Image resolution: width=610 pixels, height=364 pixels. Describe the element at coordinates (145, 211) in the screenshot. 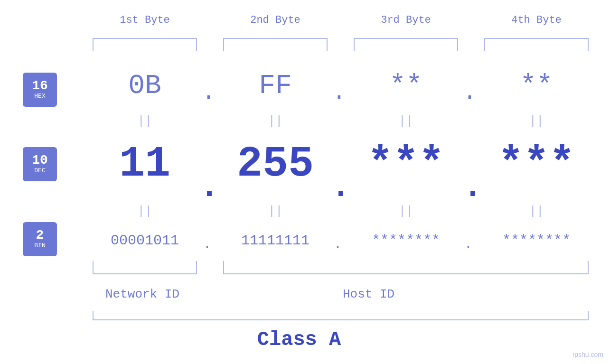

I see `eq-sign-dec-bin-1: ||` at that location.